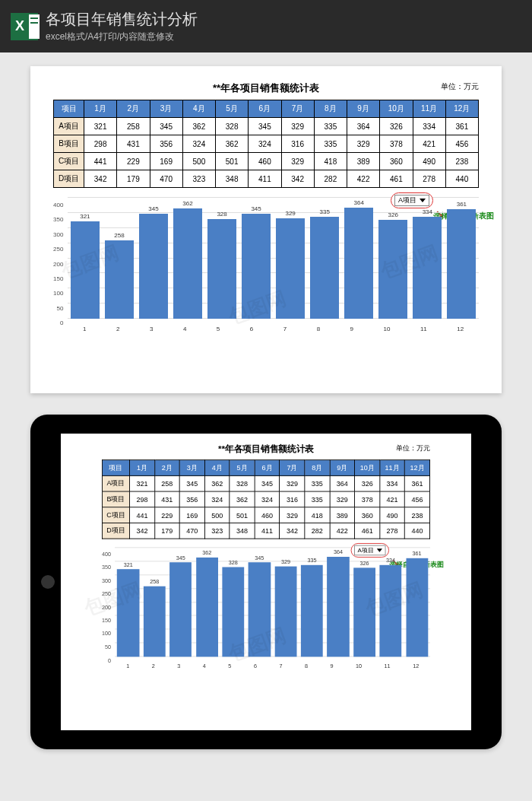 The width and height of the screenshot is (532, 801). Describe the element at coordinates (359, 259) in the screenshot. I see `bar-column: 364` at that location.